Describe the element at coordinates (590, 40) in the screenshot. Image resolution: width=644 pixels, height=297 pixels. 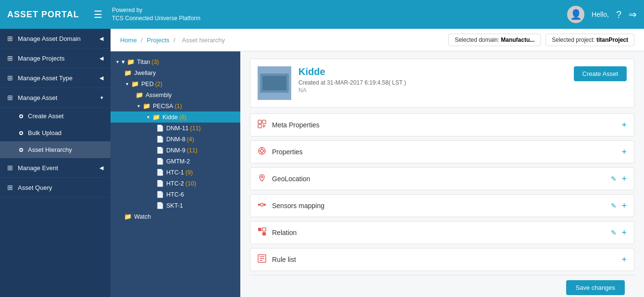
I see `selected-project-badge: Selected project: titanProject` at that location.